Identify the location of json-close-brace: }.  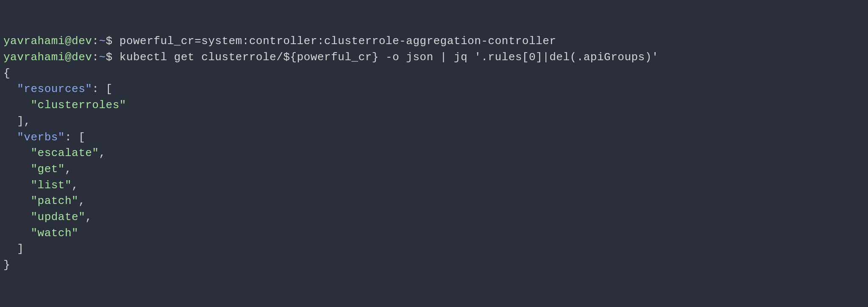
(7, 265).